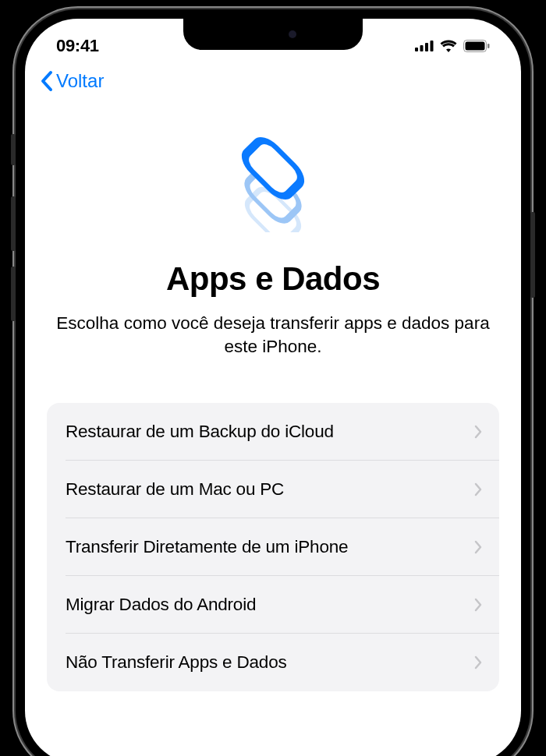  I want to click on option-migrate-android: Migrar Dados do Android, so click(273, 605).